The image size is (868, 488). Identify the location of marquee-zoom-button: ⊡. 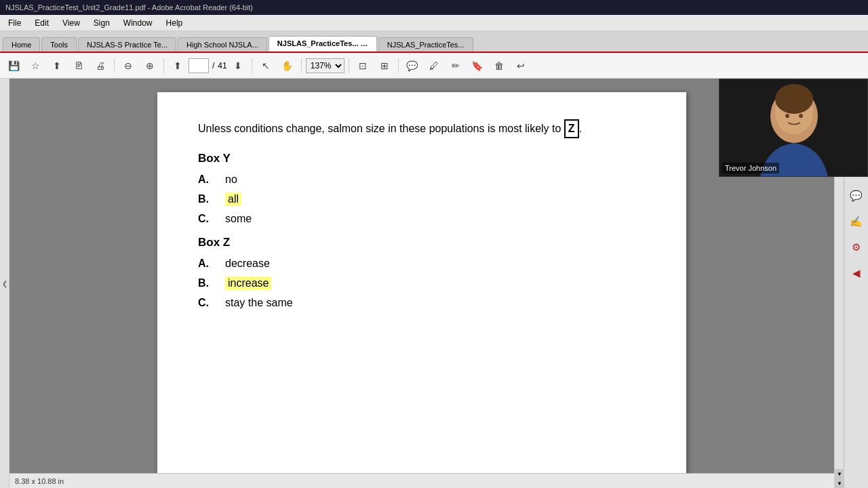
(363, 66).